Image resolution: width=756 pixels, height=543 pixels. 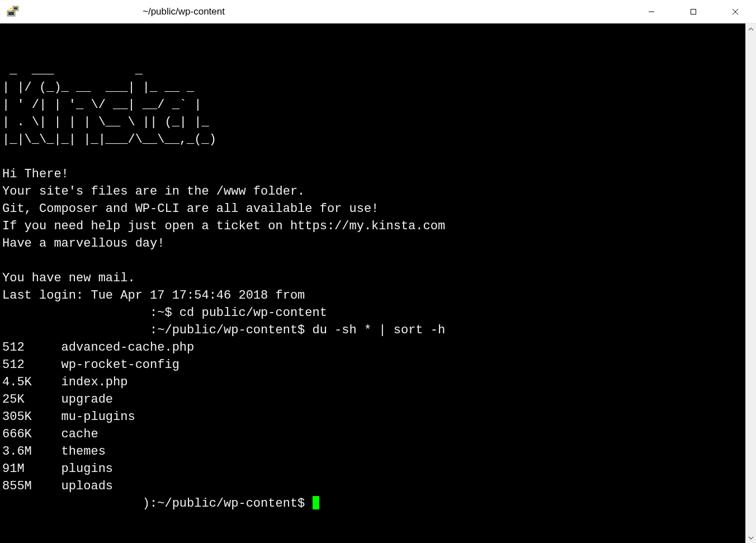 What do you see at coordinates (98, 417) in the screenshot?
I see `du-output: 512 advanced-cache.php 512 wp-rocket-con…` at bounding box center [98, 417].